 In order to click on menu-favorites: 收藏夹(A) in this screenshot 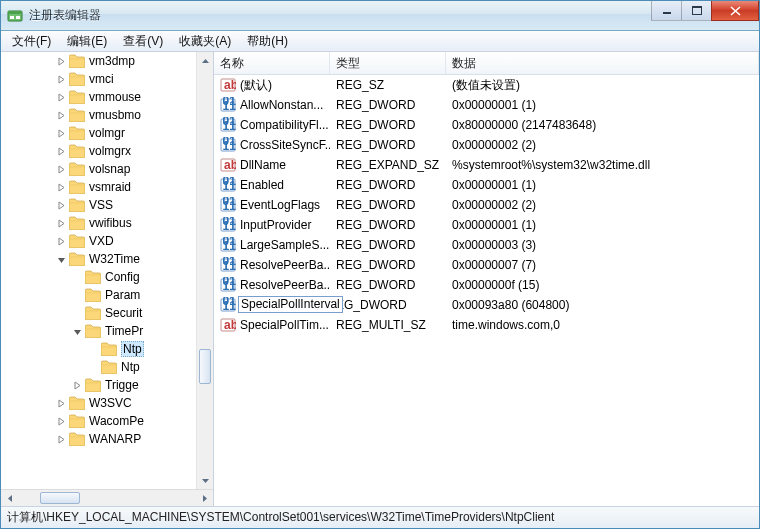, I will do `click(205, 42)`.